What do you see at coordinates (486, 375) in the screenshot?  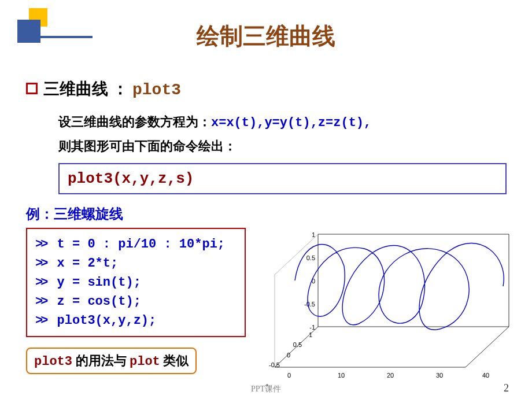 I see `svg-text: 40` at bounding box center [486, 375].